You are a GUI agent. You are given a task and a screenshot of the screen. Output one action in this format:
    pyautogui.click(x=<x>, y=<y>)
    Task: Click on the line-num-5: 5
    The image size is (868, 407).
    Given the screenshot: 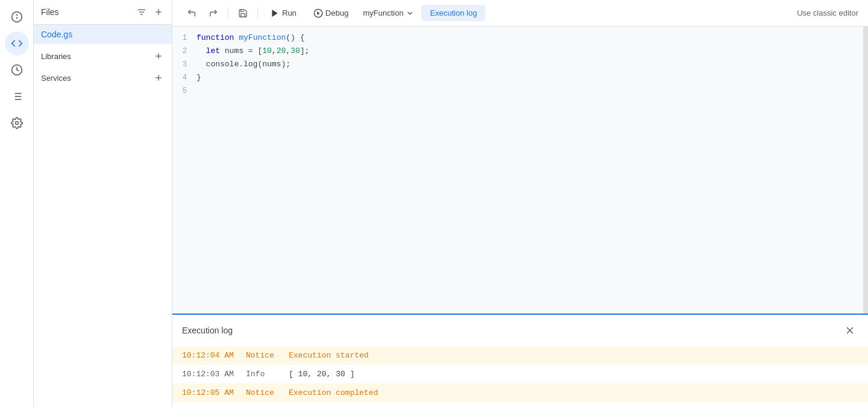 What is the action you would take?
    pyautogui.click(x=184, y=91)
    